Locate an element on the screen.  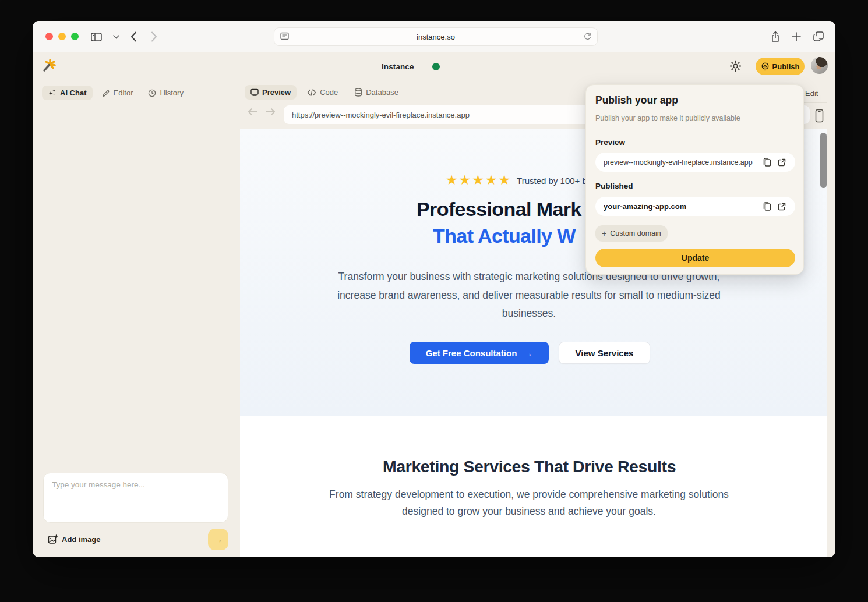
send-message-button: → is located at coordinates (218, 539).